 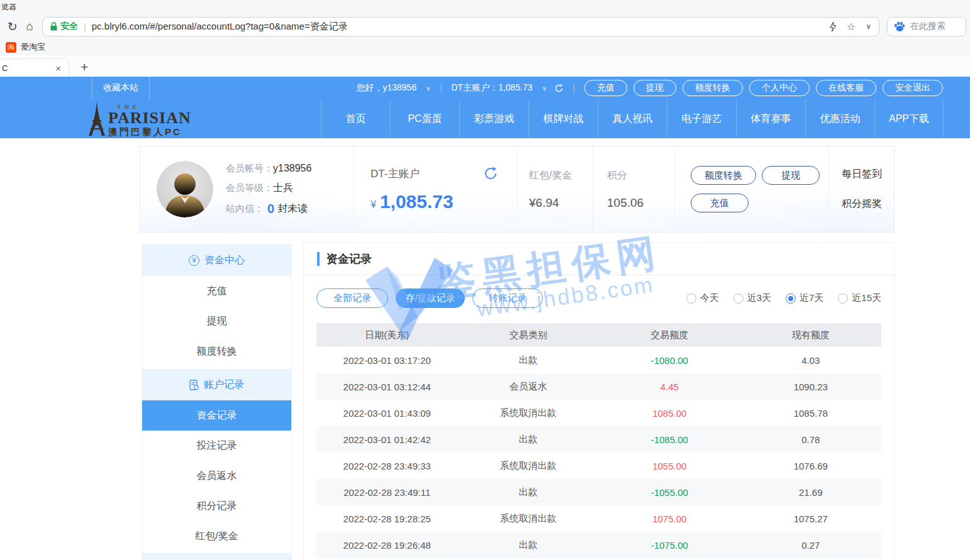 What do you see at coordinates (216, 321) in the screenshot?
I see `sidebar-item-withdraw: 提现` at bounding box center [216, 321].